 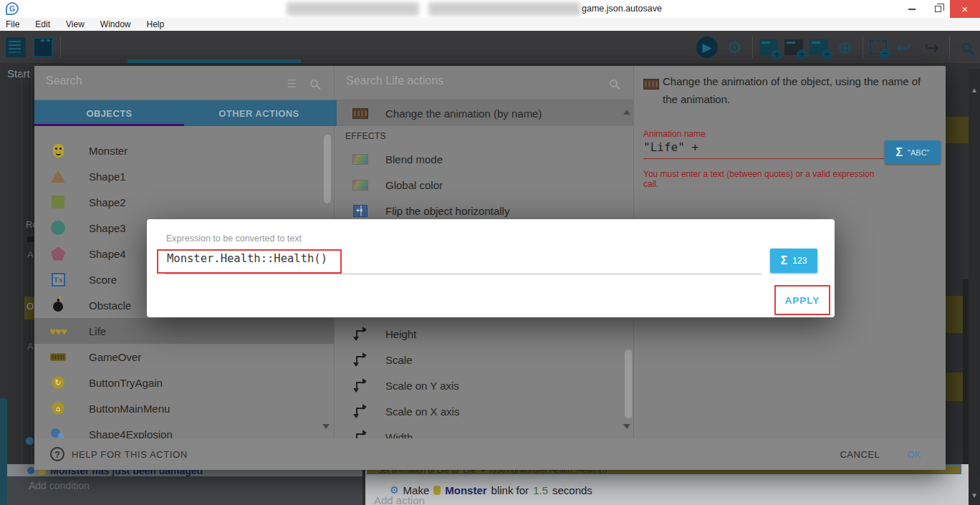 What do you see at coordinates (58, 228) in the screenshot?
I see `circle-icon` at bounding box center [58, 228].